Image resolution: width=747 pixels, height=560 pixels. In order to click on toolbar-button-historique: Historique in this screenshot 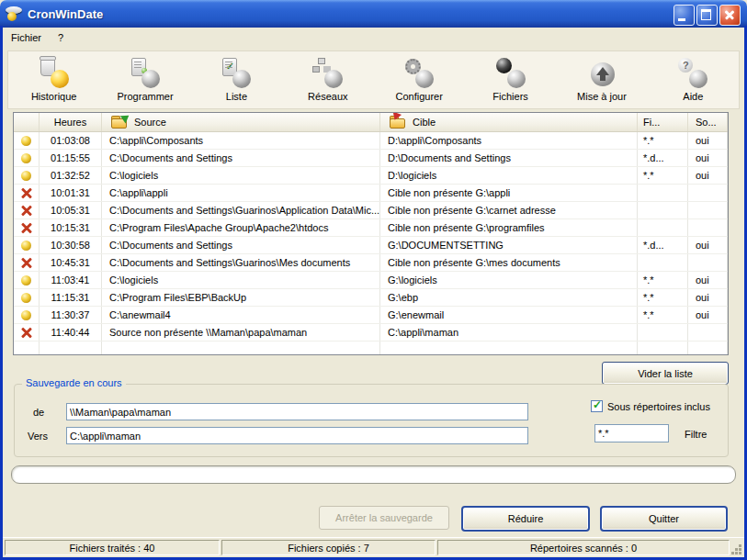, I will do `click(54, 80)`.